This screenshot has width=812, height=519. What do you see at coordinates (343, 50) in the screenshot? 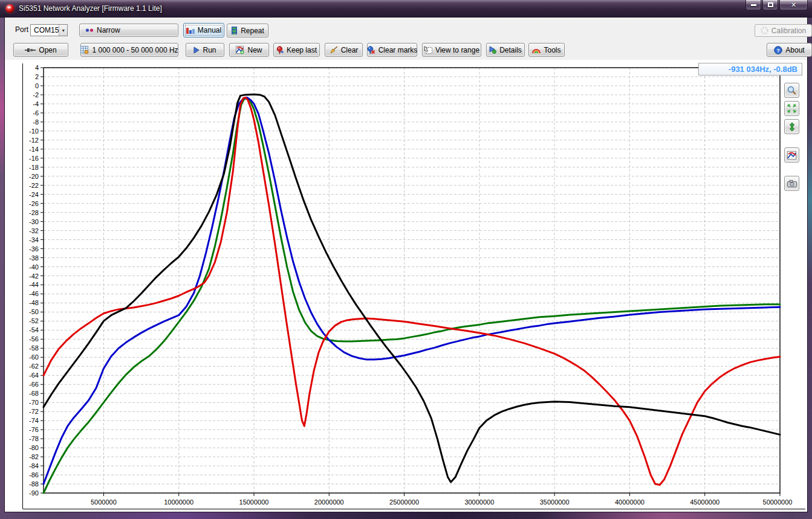
I see `clear-button: Clear` at bounding box center [343, 50].